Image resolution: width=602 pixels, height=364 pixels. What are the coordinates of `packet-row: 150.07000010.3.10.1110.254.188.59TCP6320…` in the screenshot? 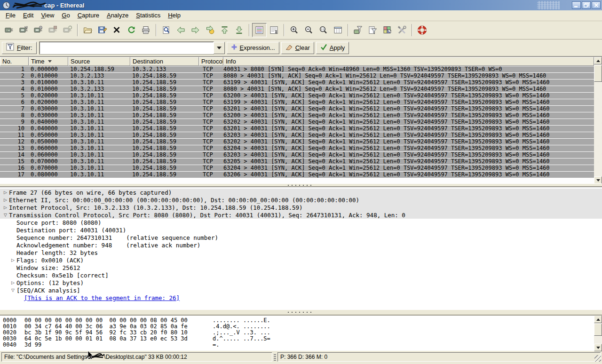 It's located at (297, 162).